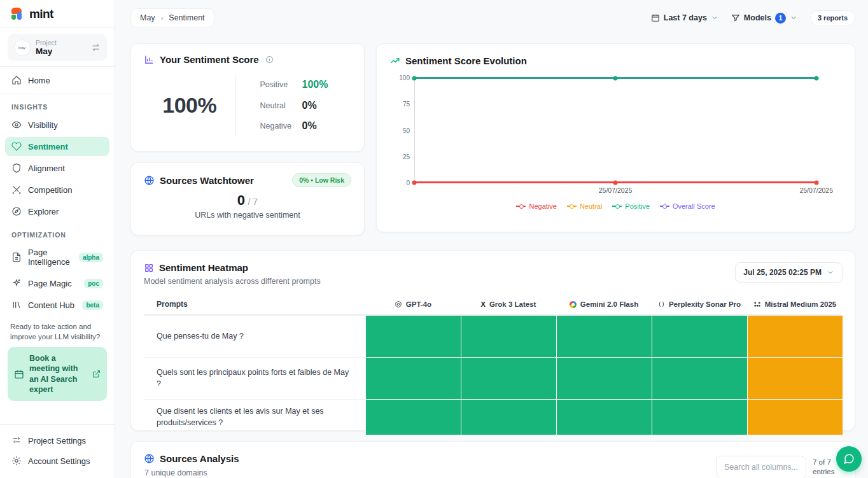 The height and width of the screenshot is (478, 868). What do you see at coordinates (584, 206) in the screenshot?
I see `legend-item-neutral: Neutral` at bounding box center [584, 206].